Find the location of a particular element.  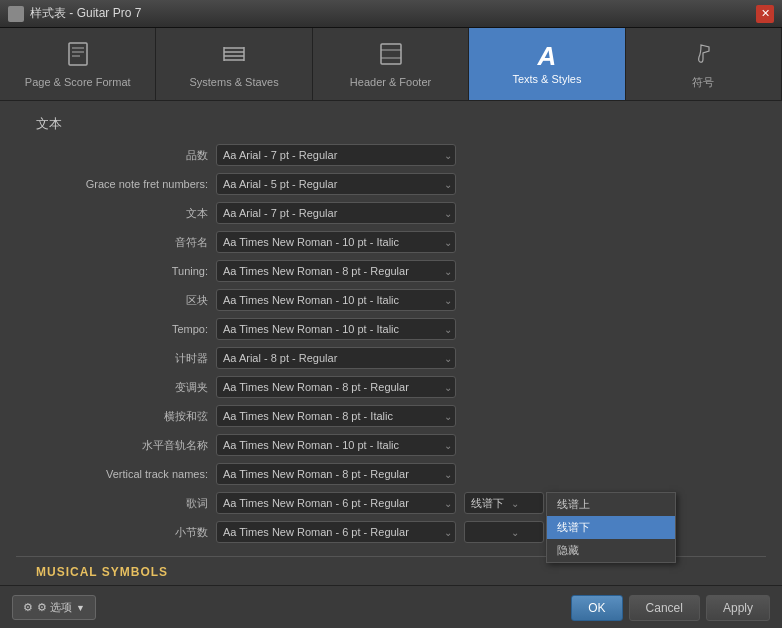

select-tuning: Aa Times New Roman - 8 pt - Regular is located at coordinates (336, 271).